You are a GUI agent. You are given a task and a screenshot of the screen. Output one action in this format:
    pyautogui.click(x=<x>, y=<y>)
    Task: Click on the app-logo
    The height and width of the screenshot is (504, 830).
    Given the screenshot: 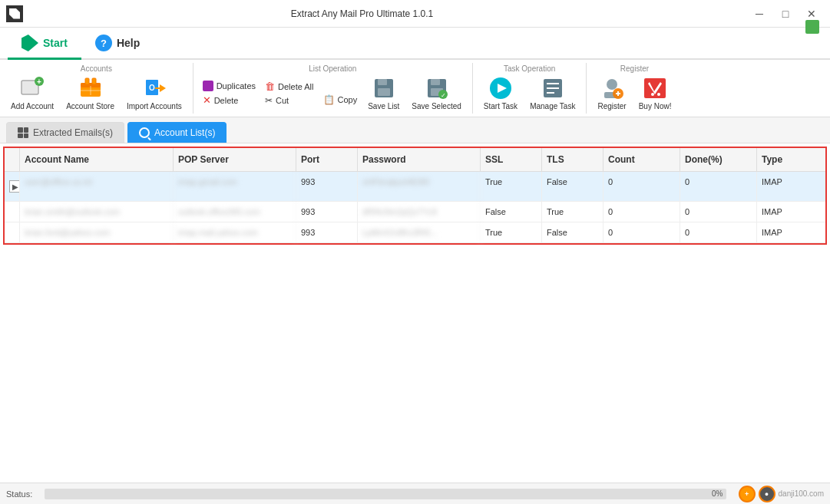 What is the action you would take?
    pyautogui.click(x=15, y=14)
    